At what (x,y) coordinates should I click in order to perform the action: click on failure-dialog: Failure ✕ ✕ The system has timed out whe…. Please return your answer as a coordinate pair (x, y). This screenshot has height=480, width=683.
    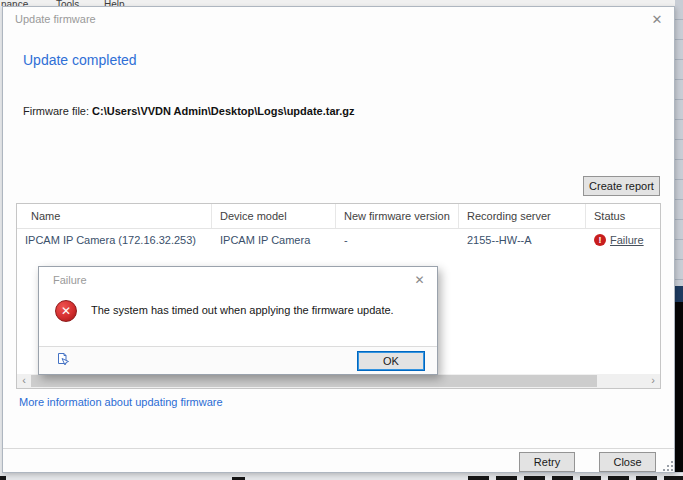
    Looking at the image, I should click on (238, 320).